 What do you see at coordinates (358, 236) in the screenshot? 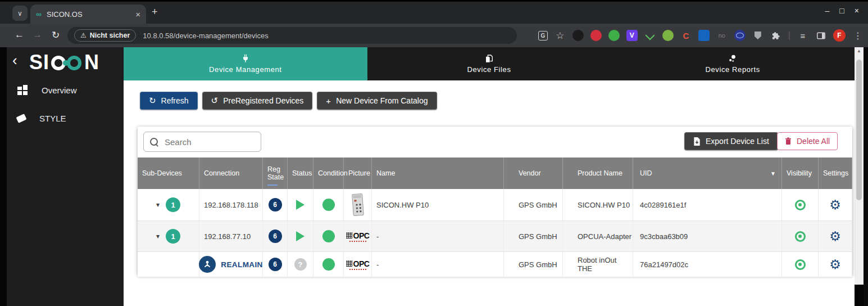
I see `opc-logo: OPC` at bounding box center [358, 236].